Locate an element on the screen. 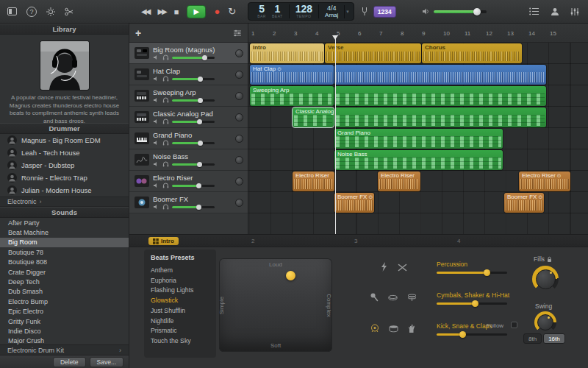  track-header-electro-riser: Electro Riser is located at coordinates (188, 181).